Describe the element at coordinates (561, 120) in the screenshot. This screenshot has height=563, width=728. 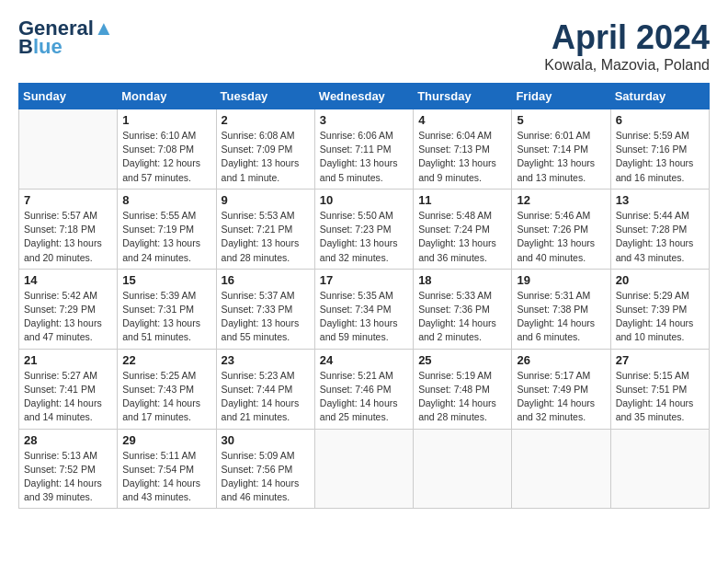
I see `day-number: 5` at that location.